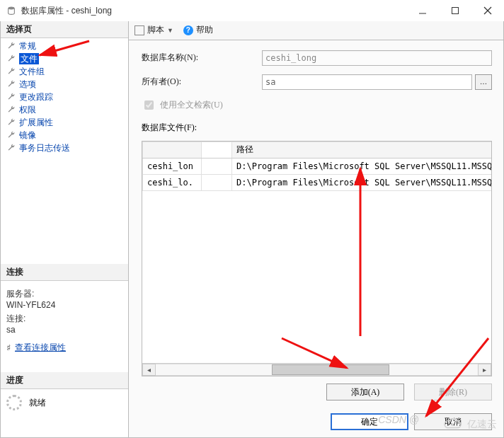 The image size is (504, 438). Describe the element at coordinates (173, 166) in the screenshot. I see `file-name-cell: ceshi_lon` at that location.